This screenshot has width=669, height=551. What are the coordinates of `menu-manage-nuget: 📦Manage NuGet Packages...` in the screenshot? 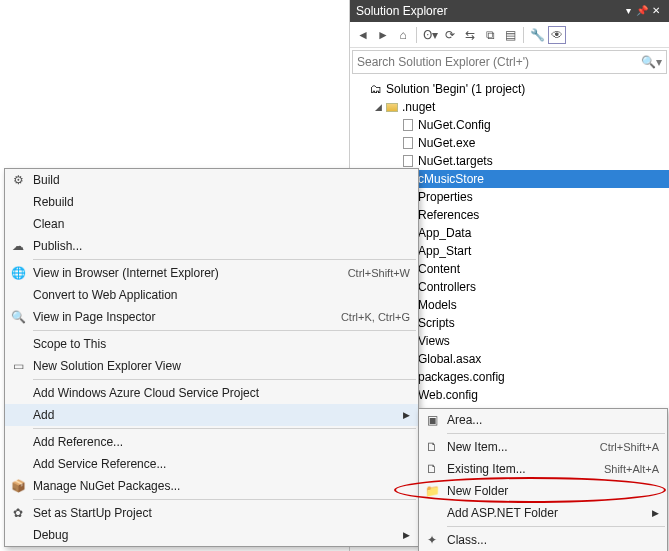 It's located at (212, 486).